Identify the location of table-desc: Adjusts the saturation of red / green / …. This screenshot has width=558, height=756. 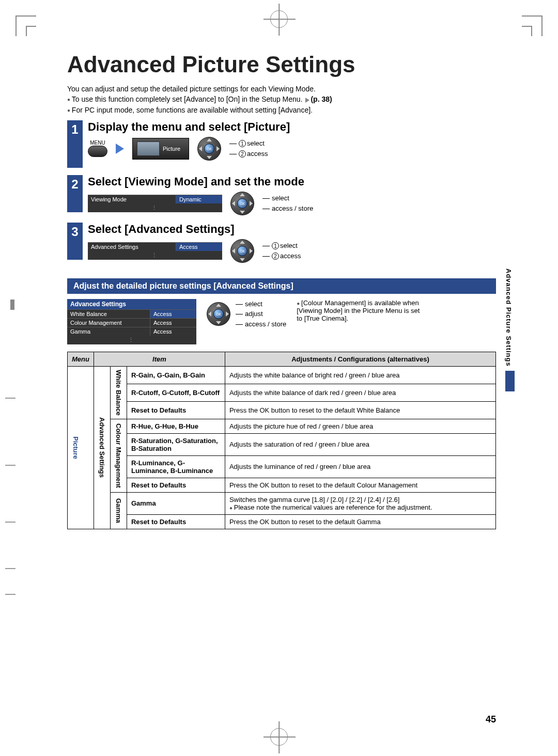
(360, 444).